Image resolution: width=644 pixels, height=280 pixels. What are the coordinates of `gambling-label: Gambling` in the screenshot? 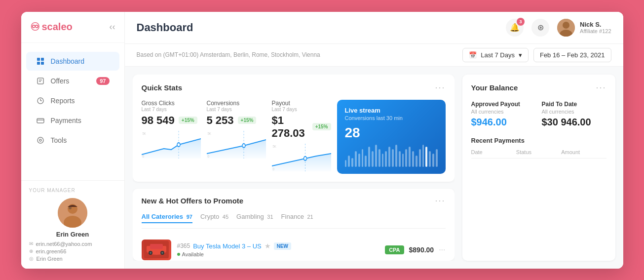 It's located at (250, 216).